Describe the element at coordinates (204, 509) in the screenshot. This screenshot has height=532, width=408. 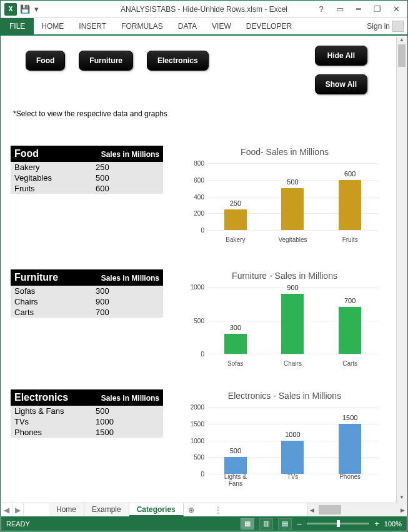
I see `sheet-tab-bar: ◀ ▶ Home Example Categories ⊕ ⋮ ◀ ▶` at that location.